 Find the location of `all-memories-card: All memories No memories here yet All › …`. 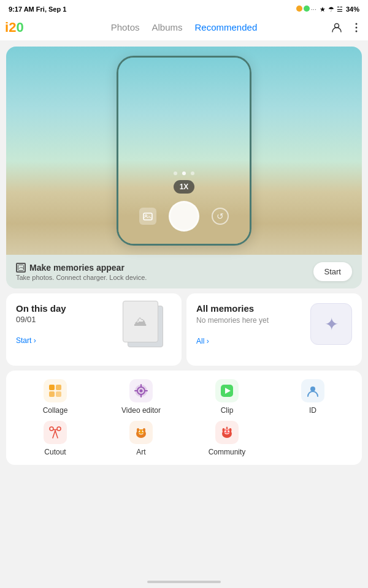

all-memories-card: All memories No memories here yet All › … is located at coordinates (274, 330).